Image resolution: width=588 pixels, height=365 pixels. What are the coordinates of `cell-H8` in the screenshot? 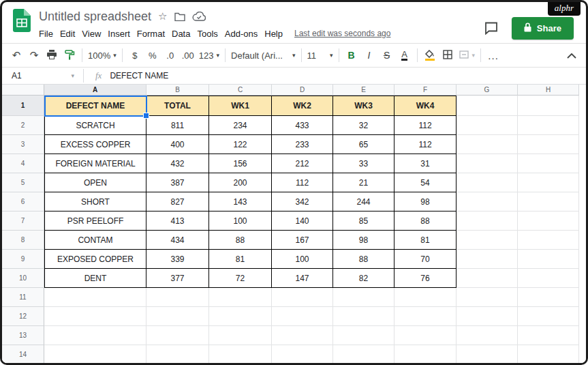 It's located at (548, 240).